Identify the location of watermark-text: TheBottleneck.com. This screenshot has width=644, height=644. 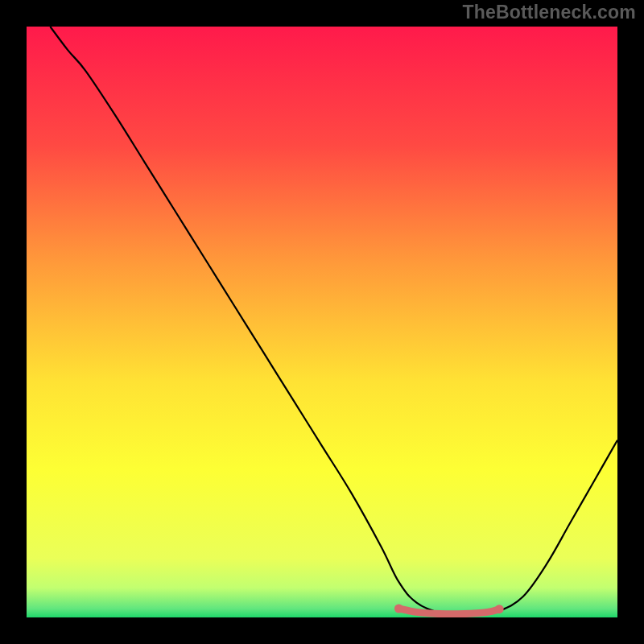
(549, 13).